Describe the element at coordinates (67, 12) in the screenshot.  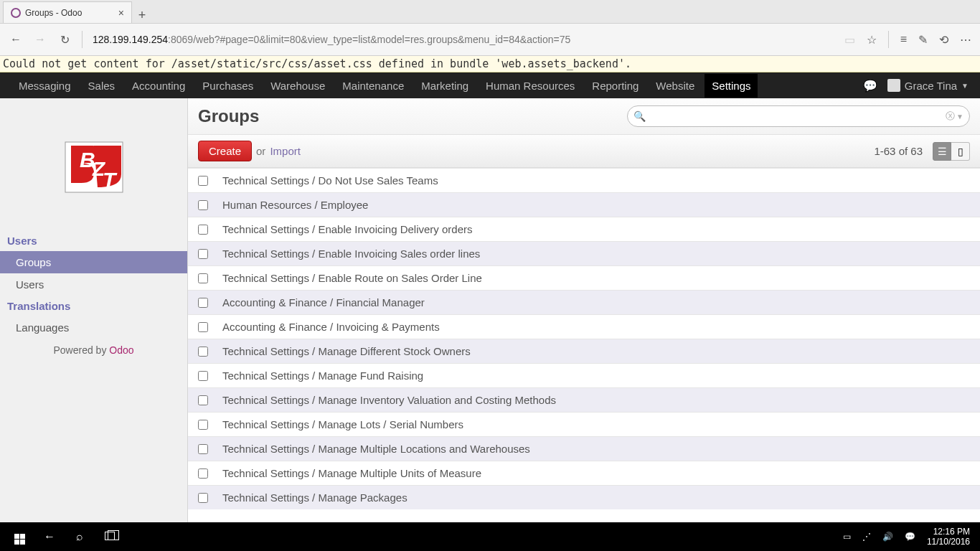
I see `browser-tab: Groups - Odoo ×` at that location.